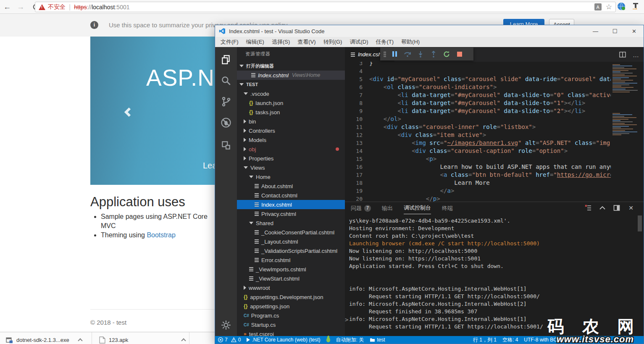 This screenshot has width=644, height=344. What do you see at coordinates (291, 131) in the screenshot?
I see `tree-item: Controllers` at bounding box center [291, 131].